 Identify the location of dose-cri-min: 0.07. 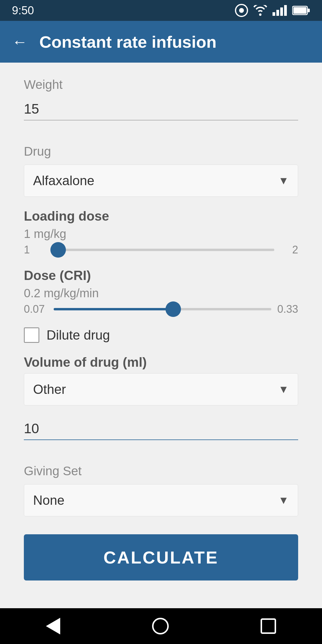
(36, 309).